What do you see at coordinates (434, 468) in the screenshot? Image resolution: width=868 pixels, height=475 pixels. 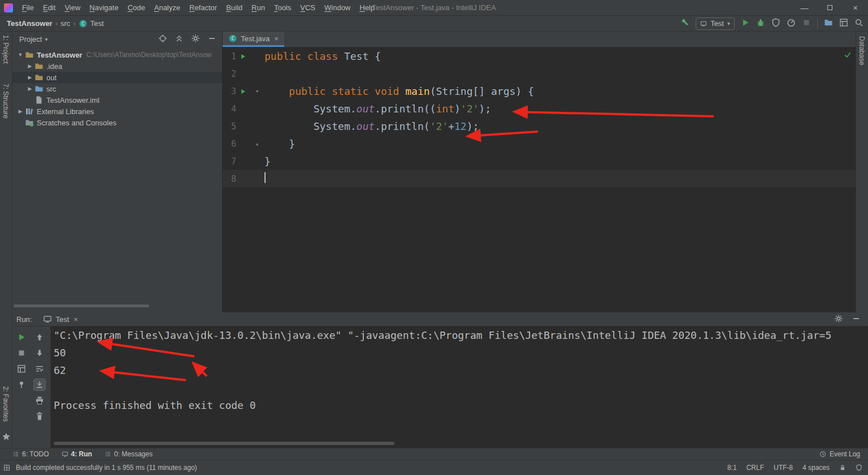 I see `status-bar: Build completed successfully in 1 s 955 …` at bounding box center [434, 468].